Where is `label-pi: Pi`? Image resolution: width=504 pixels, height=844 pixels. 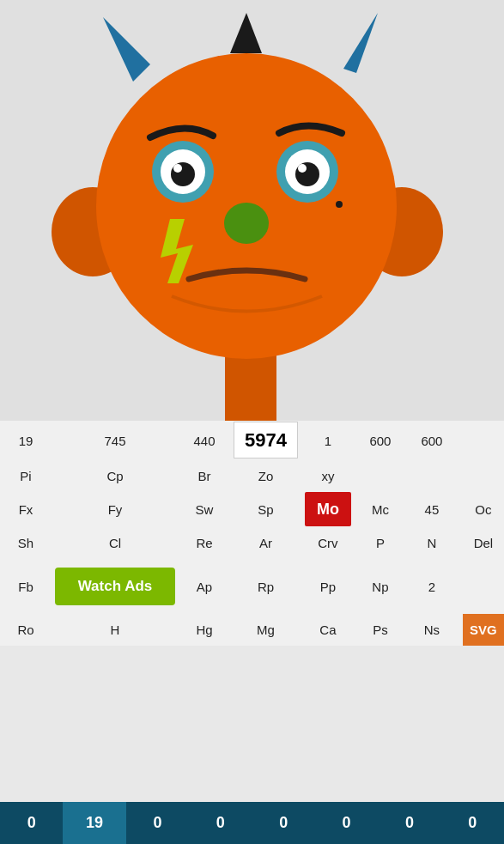
label-pi: Pi is located at coordinates (26, 476).